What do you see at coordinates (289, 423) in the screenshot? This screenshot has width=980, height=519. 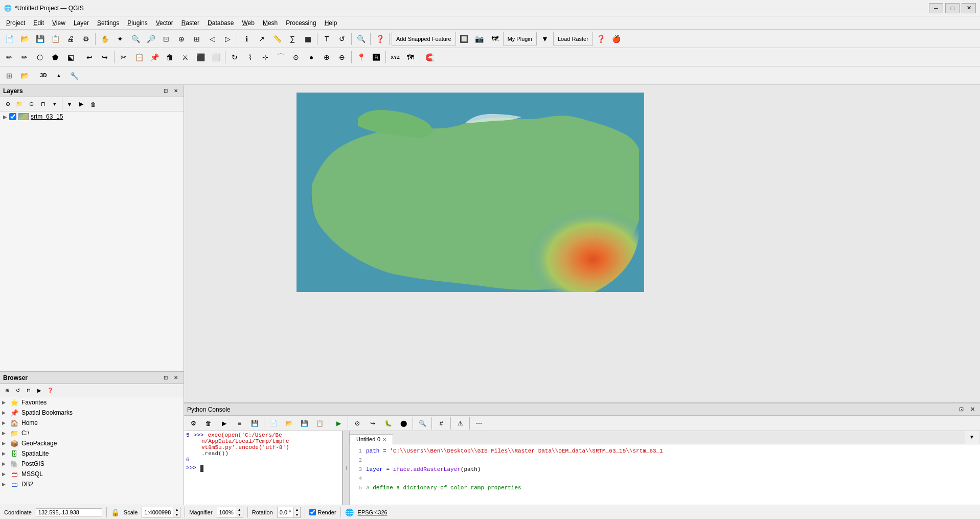 I see `console-editor-open-button: 📂` at bounding box center [289, 423].